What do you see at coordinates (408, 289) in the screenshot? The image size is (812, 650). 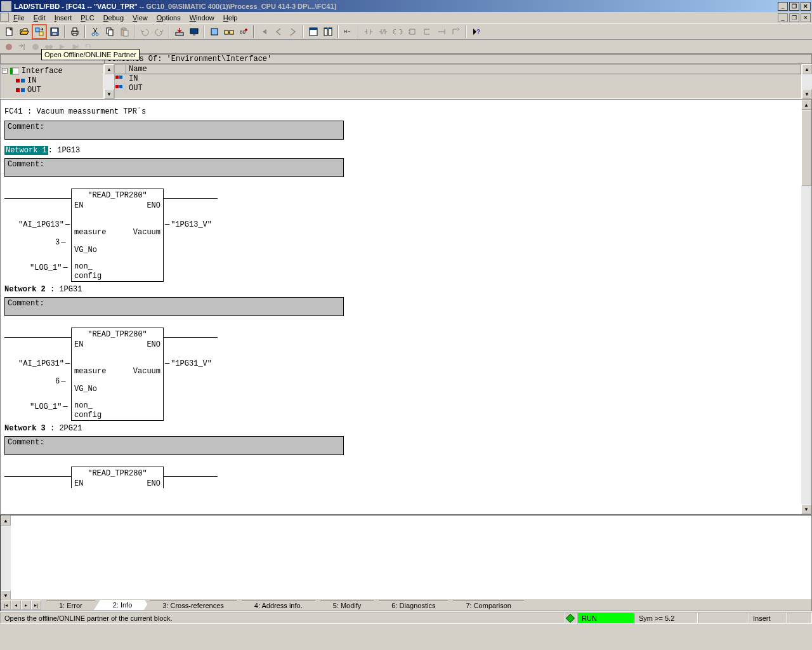 I see `network-header: Network 2 : 1PG31` at bounding box center [408, 289].